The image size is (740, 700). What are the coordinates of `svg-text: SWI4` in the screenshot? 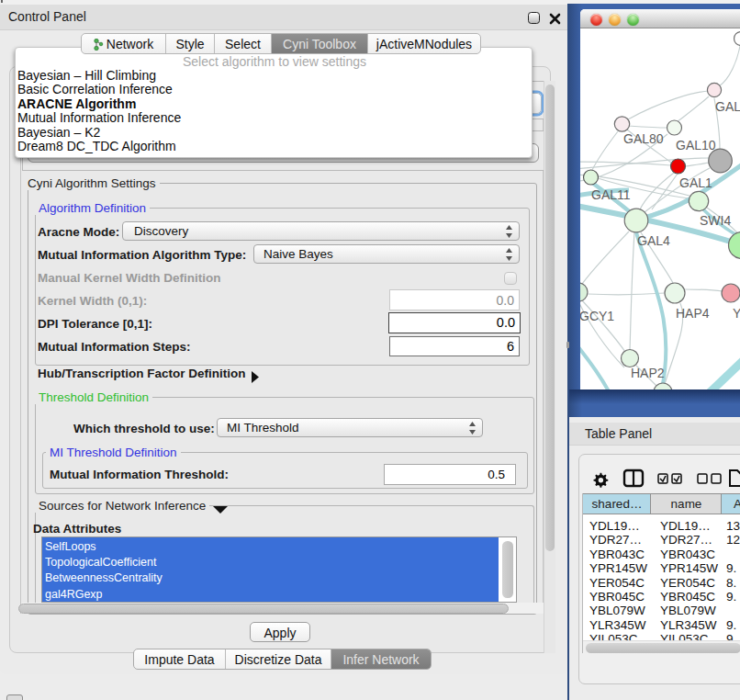 It's located at (715, 220).